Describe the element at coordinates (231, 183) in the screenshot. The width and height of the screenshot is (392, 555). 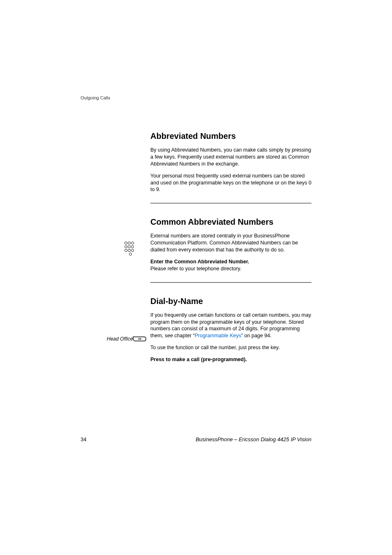
I see `paragraph-abbrev-2: Your personal most frequently used exter…` at that location.